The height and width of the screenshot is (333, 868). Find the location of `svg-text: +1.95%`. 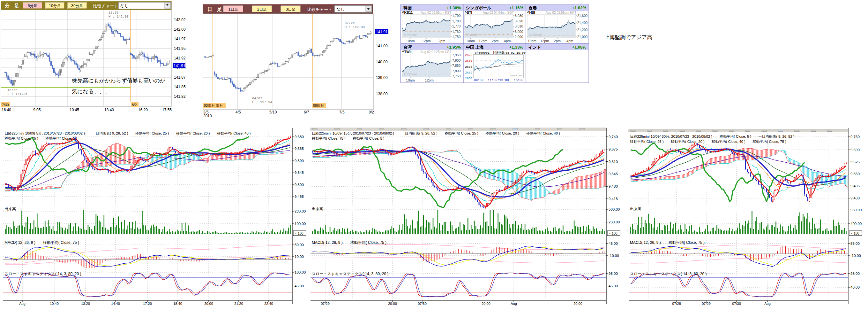

svg-text: +1.95% is located at coordinates (454, 47).